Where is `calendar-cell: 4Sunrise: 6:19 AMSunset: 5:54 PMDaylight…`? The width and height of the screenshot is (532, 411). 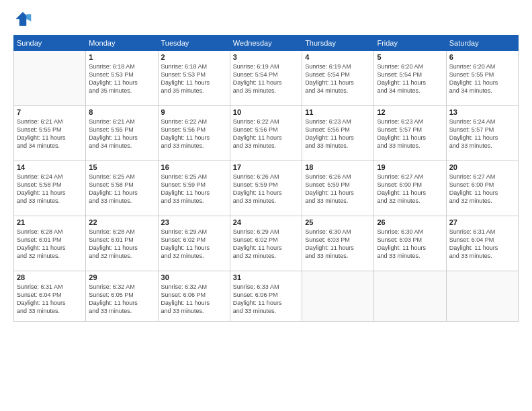 calendar-cell: 4Sunrise: 6:19 AMSunset: 5:54 PMDaylight… is located at coordinates (339, 79).